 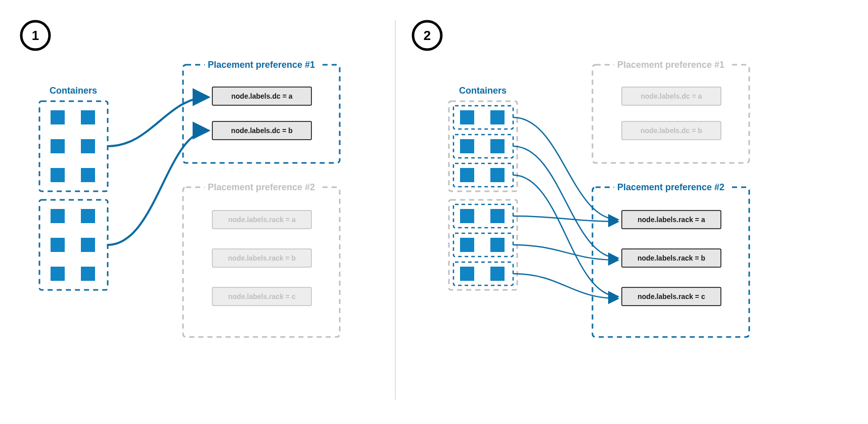 What do you see at coordinates (671, 220) in the screenshot?
I see `pref2-item-right-0: node.labels.rack = a` at bounding box center [671, 220].